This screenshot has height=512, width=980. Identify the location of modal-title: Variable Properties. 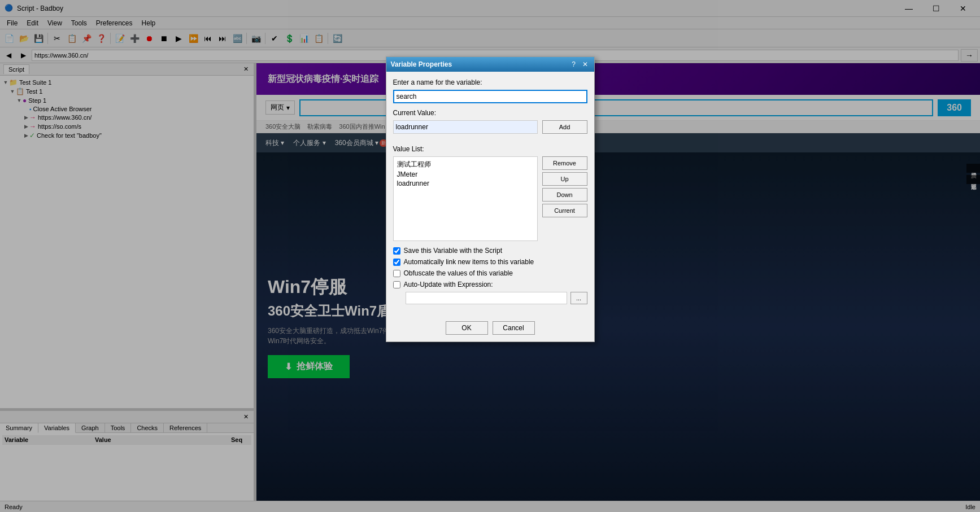
(480, 64).